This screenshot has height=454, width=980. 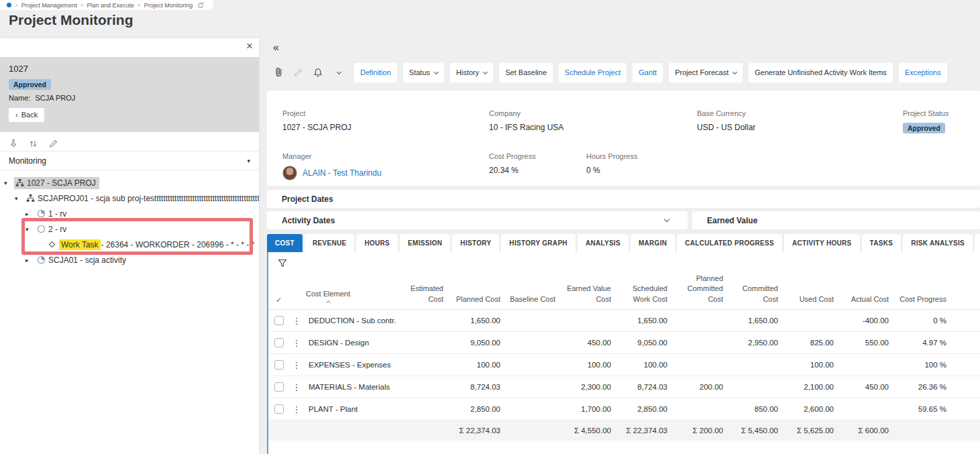 I want to click on toolbar-button-definition: Definition, so click(x=376, y=72).